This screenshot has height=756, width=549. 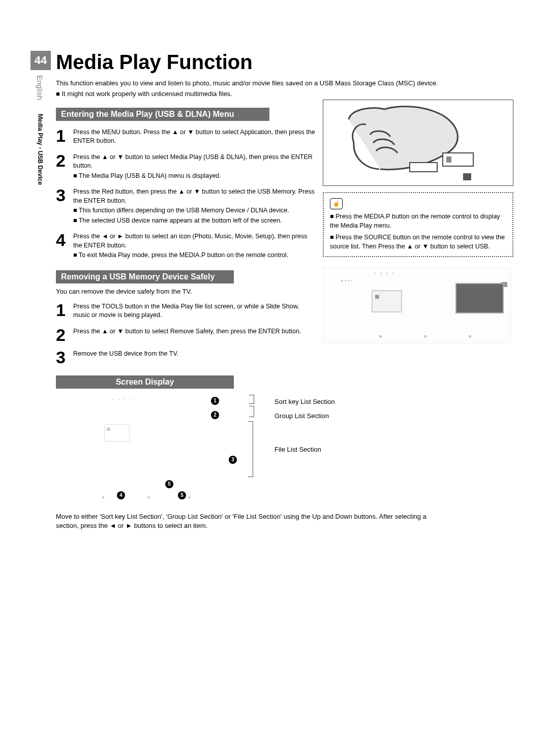 What do you see at coordinates (285, 83) in the screenshot?
I see `intro-text: This function enables you to view and li…` at bounding box center [285, 83].